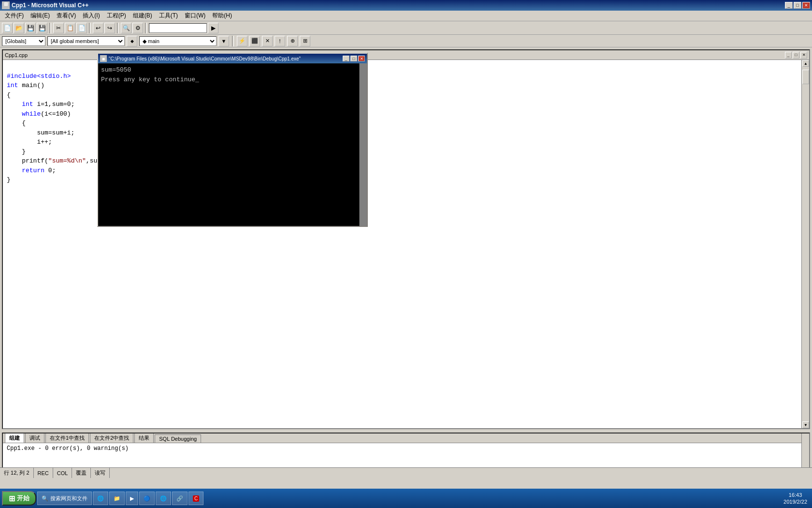 This screenshot has height=508, width=812. I want to click on menu-insert: 插入(I), so click(91, 15).